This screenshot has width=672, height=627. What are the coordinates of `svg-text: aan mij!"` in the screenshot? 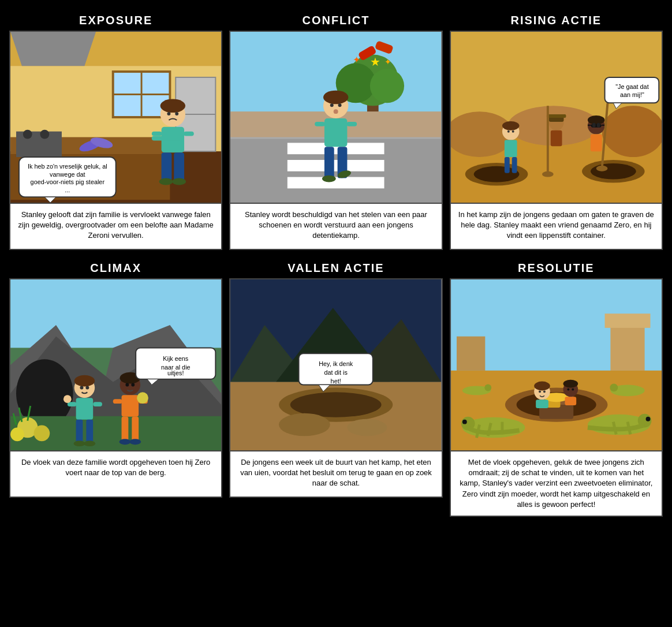 It's located at (632, 95).